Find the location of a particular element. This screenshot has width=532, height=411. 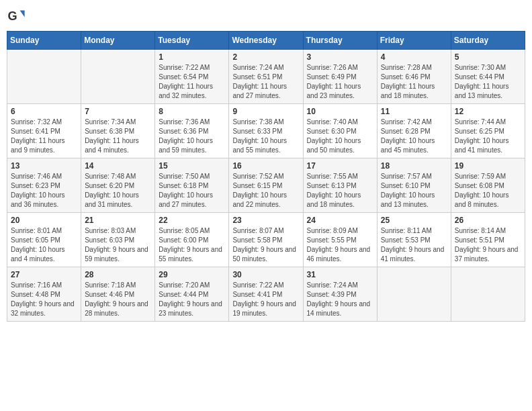

day-content: Sunrise: 7:48 AM Sunset: 6:20 PM Dayligh… is located at coordinates (118, 191).